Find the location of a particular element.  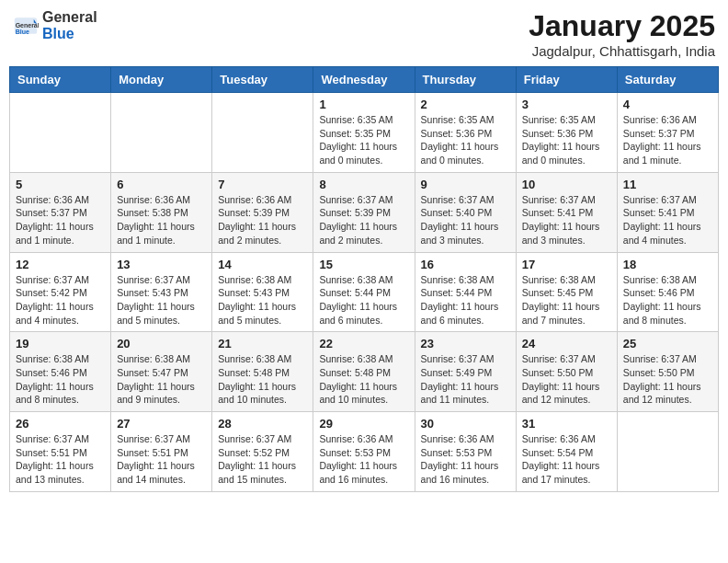

day-info: Sunrise: 6:38 AM Sunset: 5:48 PM Dayligh… is located at coordinates (263, 379).